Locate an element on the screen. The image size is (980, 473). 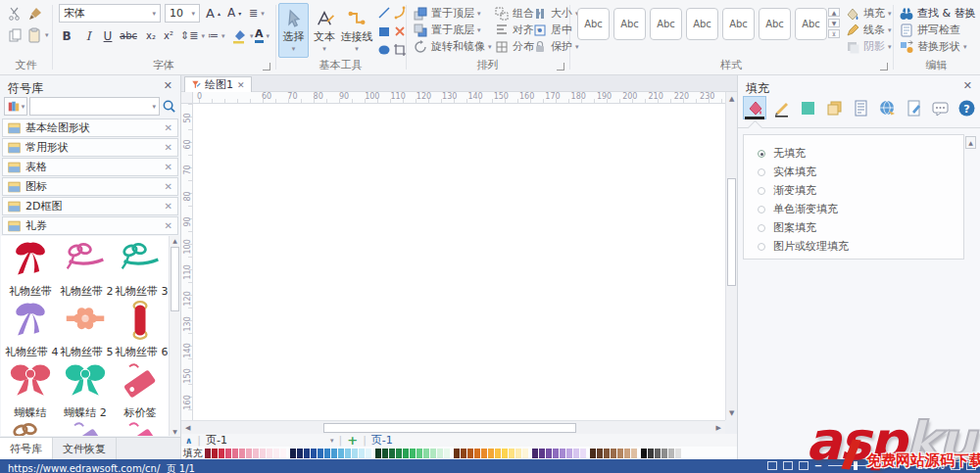
text-tool-button: 文本▾ is located at coordinates (324, 30).